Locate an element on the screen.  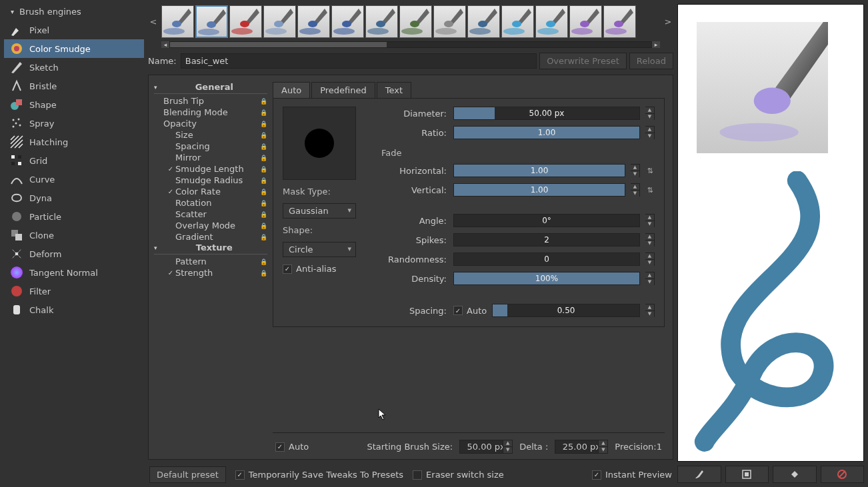
tree-item-overlay-mode: Overlay Mode🔒 is located at coordinates (211, 225).